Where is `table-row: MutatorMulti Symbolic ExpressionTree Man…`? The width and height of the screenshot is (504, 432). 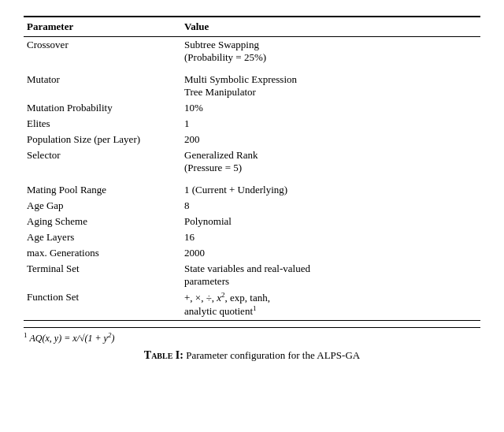 table-row: MutatorMulti Symbolic ExpressionTree Man… is located at coordinates (252, 83).